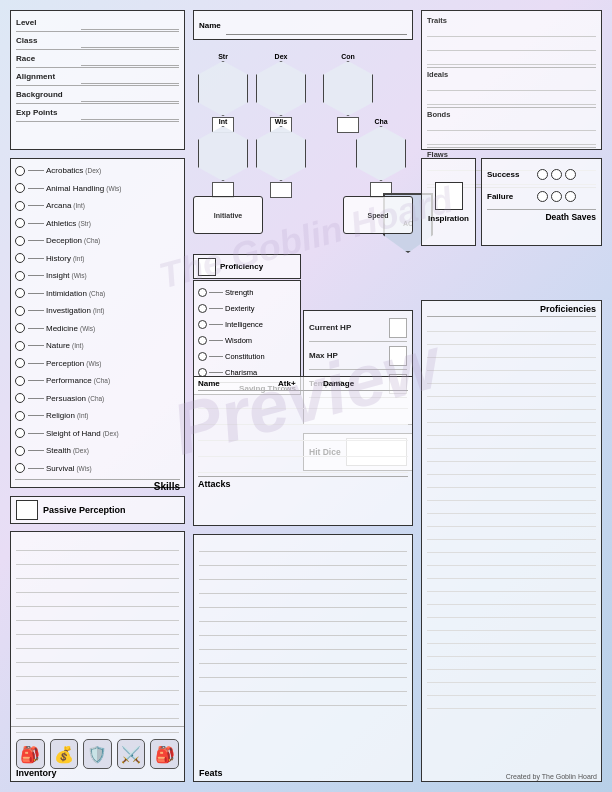 Image resolution: width=612 pixels, height=792 pixels. I want to click on proficiency-section: Proficiency, so click(247, 266).